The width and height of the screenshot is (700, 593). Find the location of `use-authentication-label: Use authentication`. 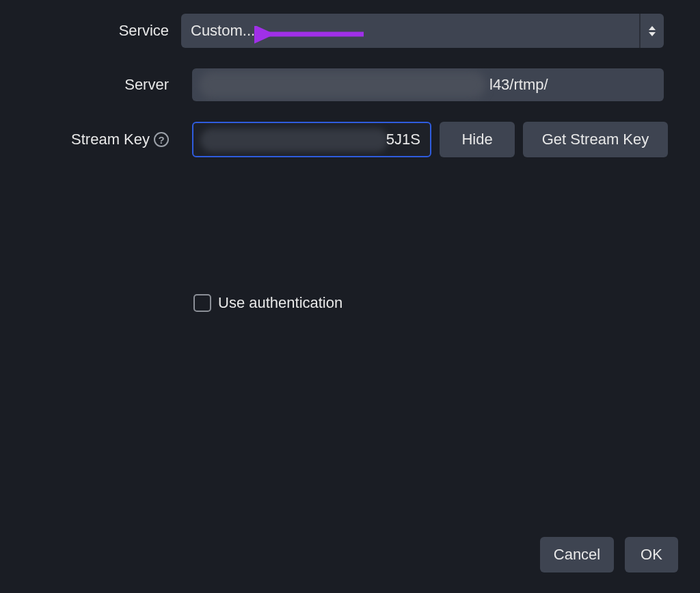

use-authentication-label: Use authentication is located at coordinates (280, 303).